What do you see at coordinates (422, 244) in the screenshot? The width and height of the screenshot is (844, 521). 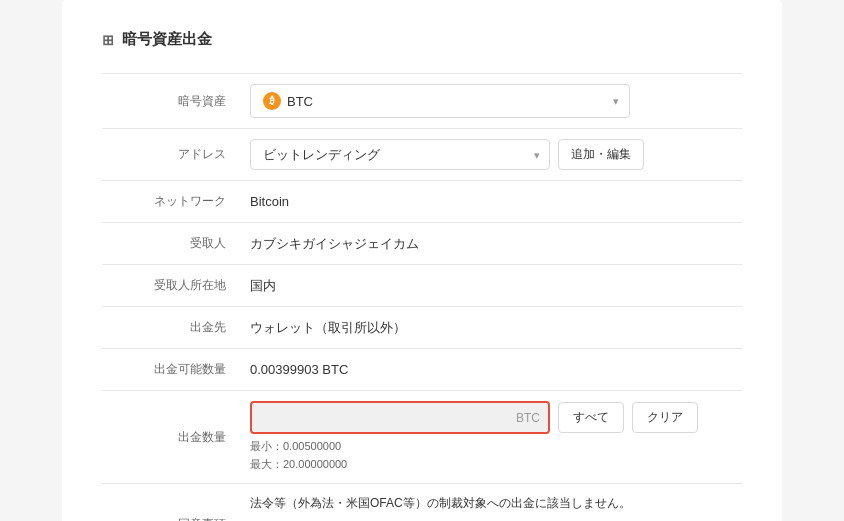 I see `table-row: 受取人 カブシキガイシャジェイカム` at bounding box center [422, 244].